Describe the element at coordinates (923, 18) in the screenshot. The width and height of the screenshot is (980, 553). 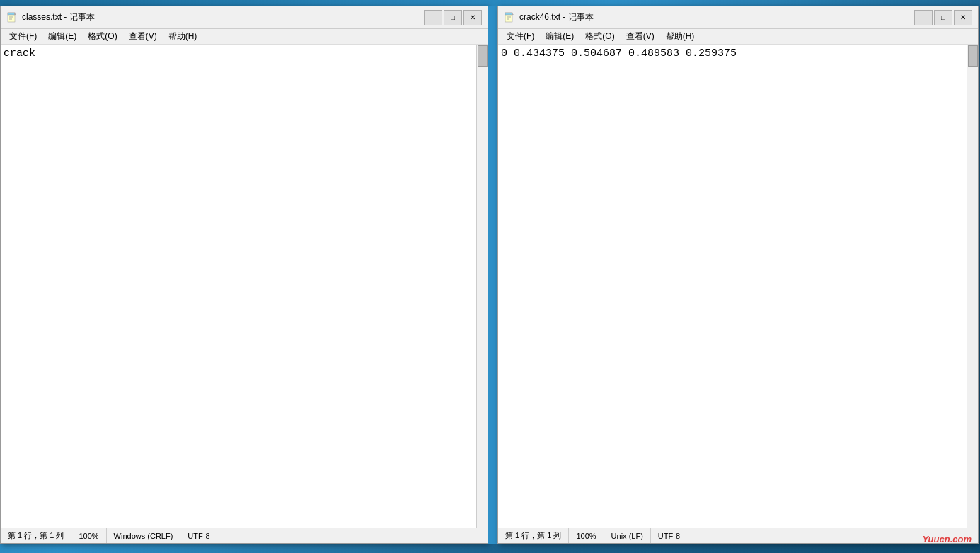
I see `minimize-button-right: —` at that location.